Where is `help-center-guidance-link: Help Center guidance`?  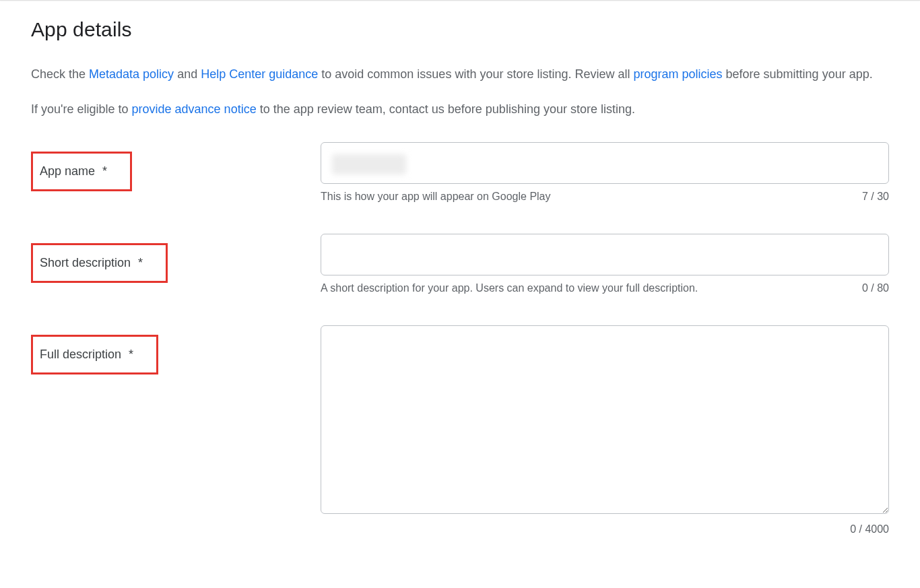
help-center-guidance-link: Help Center guidance is located at coordinates (259, 74).